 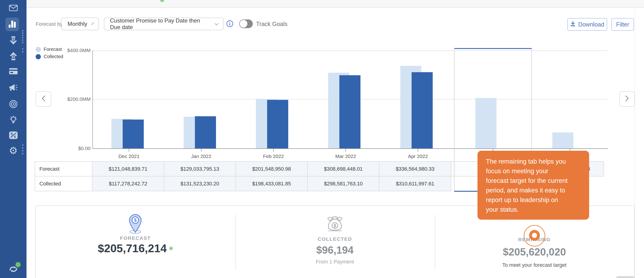 What do you see at coordinates (171, 248) in the screenshot?
I see `on-track-status-dot` at bounding box center [171, 248].